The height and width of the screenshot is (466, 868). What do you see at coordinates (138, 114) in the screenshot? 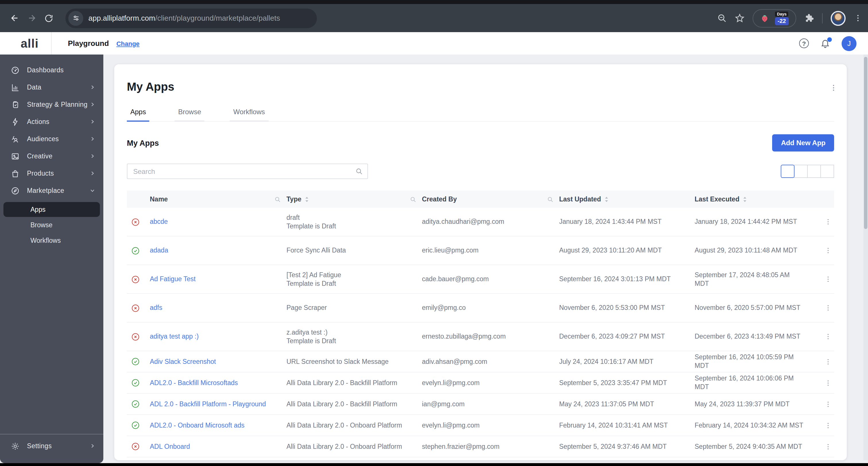
I see `tab: Apps` at bounding box center [138, 114].